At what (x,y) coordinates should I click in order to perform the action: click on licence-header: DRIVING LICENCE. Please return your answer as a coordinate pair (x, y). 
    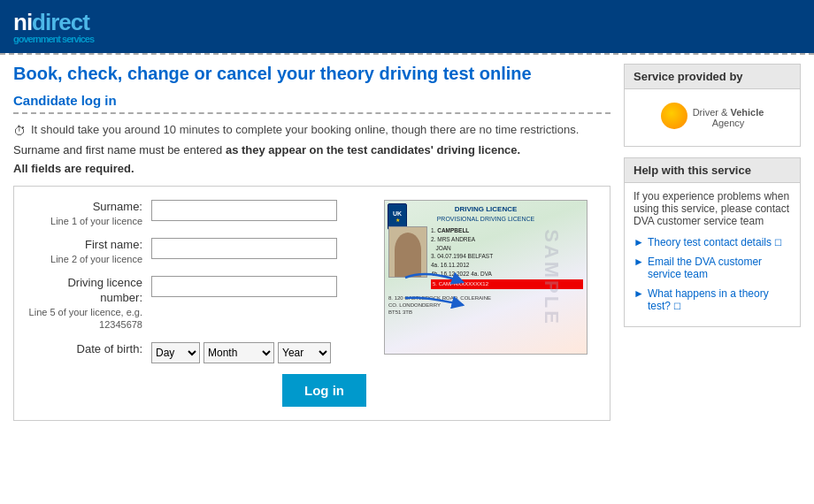
    Looking at the image, I should click on (486, 209).